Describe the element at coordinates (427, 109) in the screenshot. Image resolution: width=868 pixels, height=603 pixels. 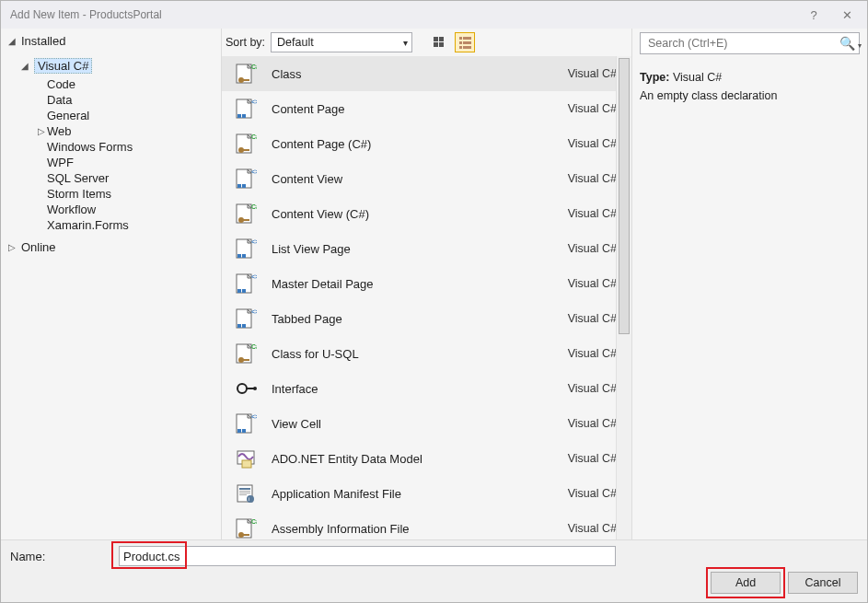
I see `template-row: Content PageVisual C#` at that location.